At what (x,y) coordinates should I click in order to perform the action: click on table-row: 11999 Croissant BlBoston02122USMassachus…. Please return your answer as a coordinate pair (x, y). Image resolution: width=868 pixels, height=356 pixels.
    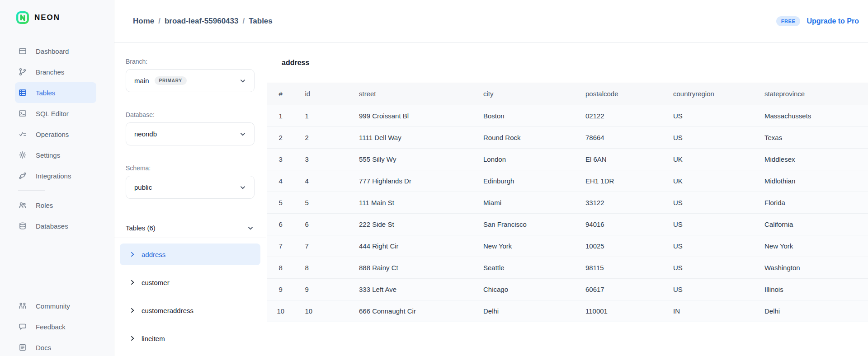
    Looking at the image, I should click on (567, 116).